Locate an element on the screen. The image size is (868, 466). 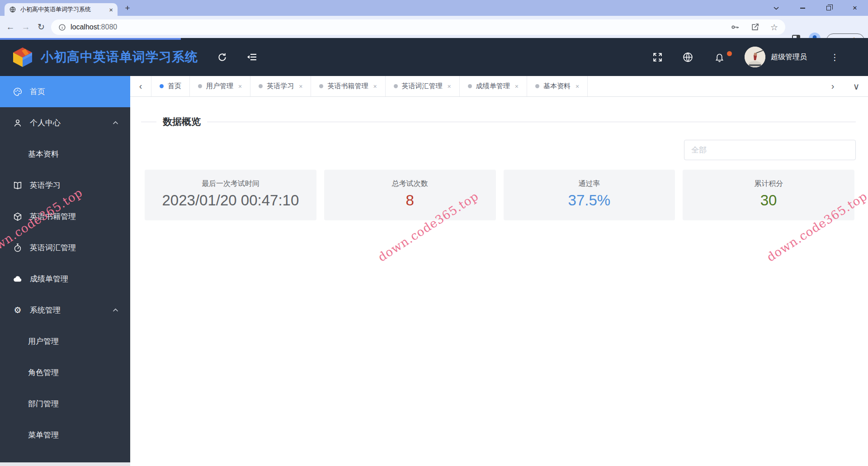
sidebar-item-label: 系统管理 is located at coordinates (45, 310).